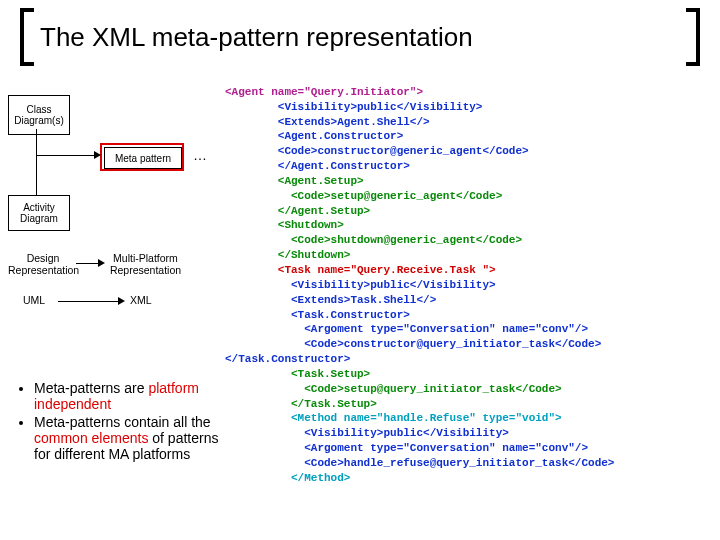 The height and width of the screenshot is (540, 720). What do you see at coordinates (318, 166) in the screenshot?
I see `xml-line: </Agent.Constructor>` at bounding box center [318, 166].